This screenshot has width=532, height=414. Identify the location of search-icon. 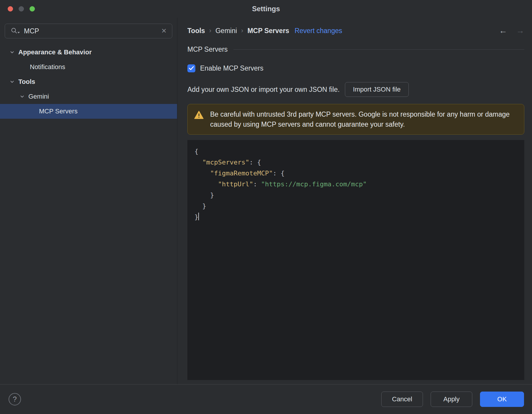
(15, 31).